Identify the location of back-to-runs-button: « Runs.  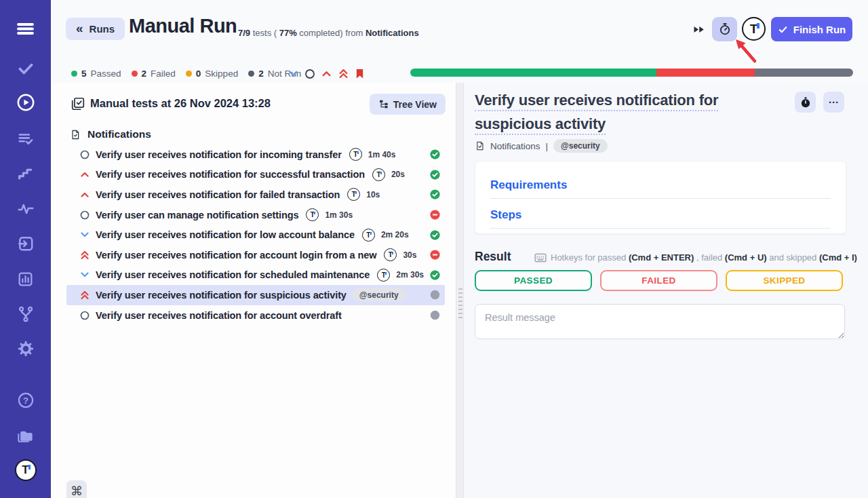
(95, 28).